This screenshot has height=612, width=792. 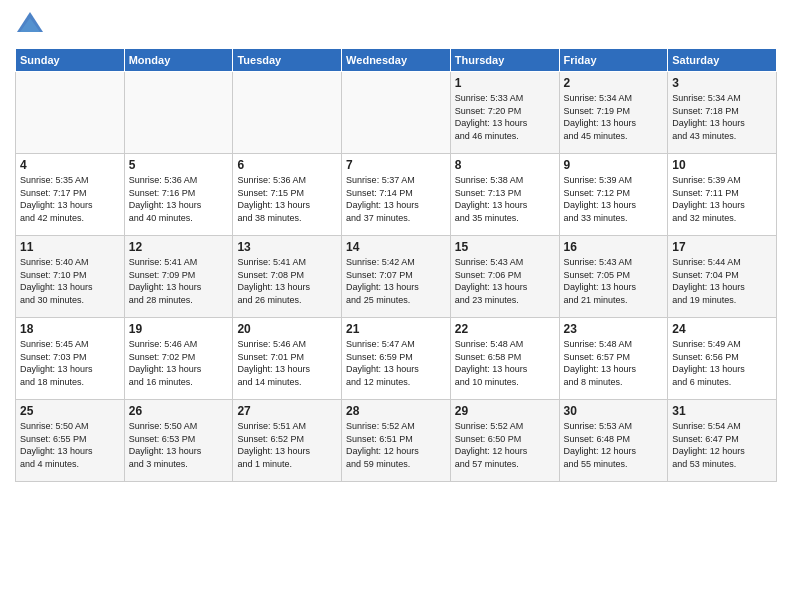 I want to click on calendar-cell: 9Sunrise: 5:39 AM Sunset: 7:12 PM Daylig…, so click(x=614, y=195).